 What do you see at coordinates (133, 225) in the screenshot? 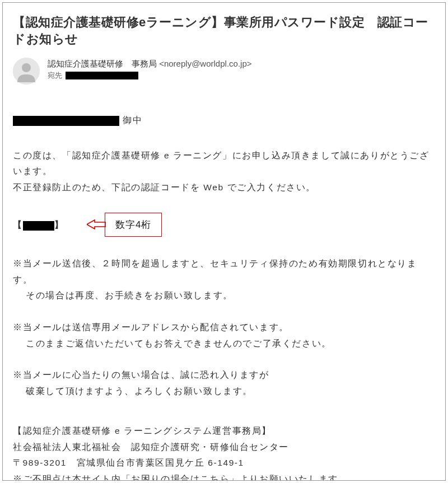
I see `annotation-box: 数字4桁` at bounding box center [133, 225].